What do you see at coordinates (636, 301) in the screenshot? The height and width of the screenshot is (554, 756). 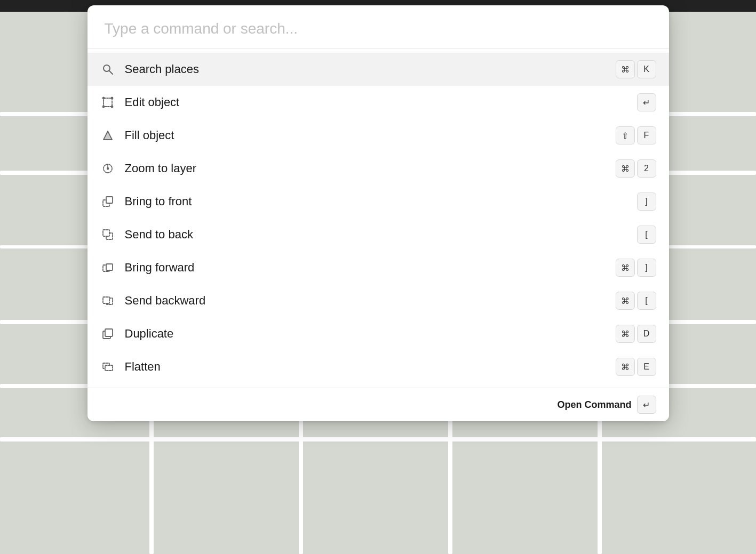 I see `shortcut-send-backward: ⌘[` at bounding box center [636, 301].